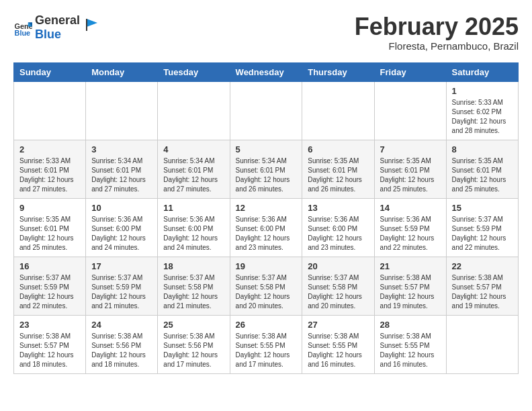 This screenshot has width=532, height=411. I want to click on calendar-cell: 17Sunrise: 5:37 AM Sunset: 5:59 PM Dayli…, so click(122, 286).